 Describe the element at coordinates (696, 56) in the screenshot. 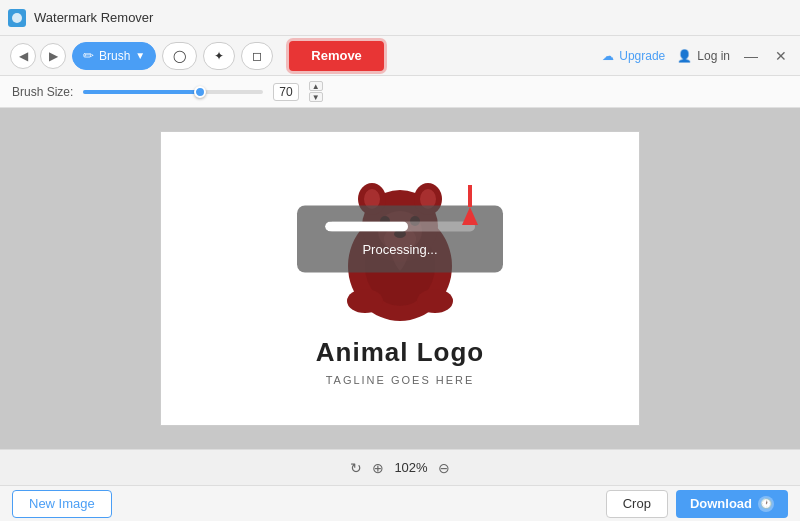

I see `header-right: ☁ Upgrade 👤 Log in — ✕` at that location.